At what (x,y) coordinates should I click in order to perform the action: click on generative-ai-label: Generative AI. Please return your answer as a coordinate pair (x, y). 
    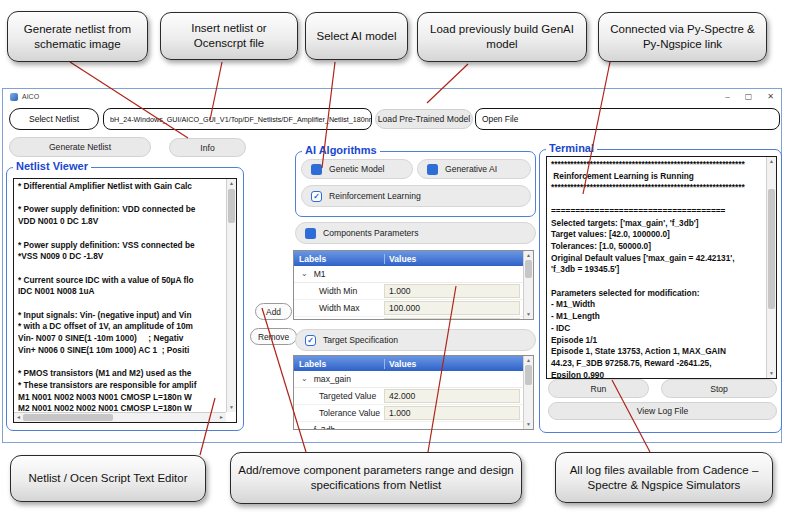
    Looking at the image, I should click on (471, 169).